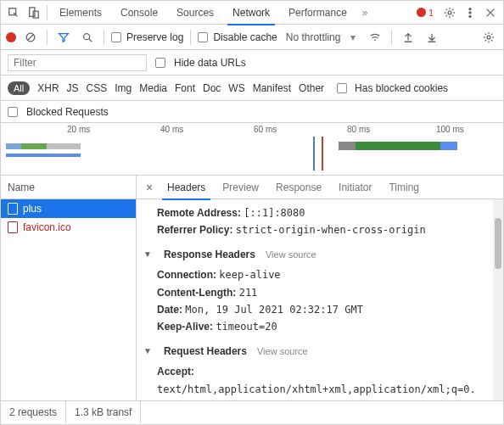 The height and width of the screenshot is (425, 504). What do you see at coordinates (64, 37) in the screenshot?
I see `filter-icon` at bounding box center [64, 37].